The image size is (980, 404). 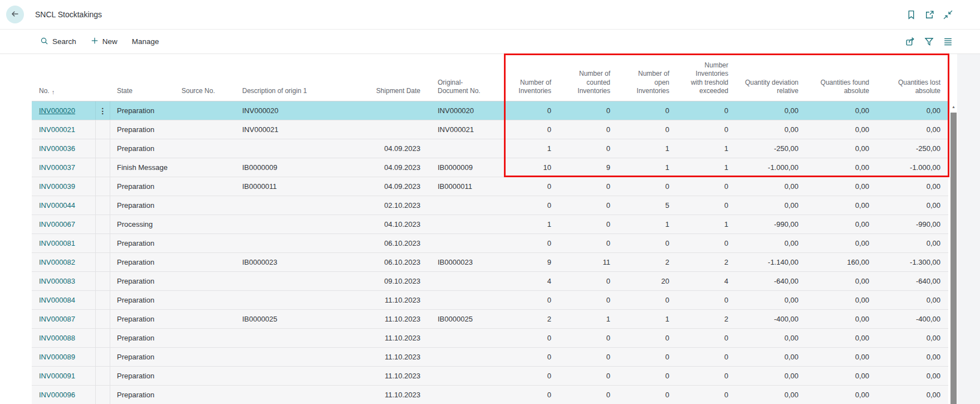 What do you see at coordinates (911, 14) in the screenshot?
I see `bookmark-button` at bounding box center [911, 14].